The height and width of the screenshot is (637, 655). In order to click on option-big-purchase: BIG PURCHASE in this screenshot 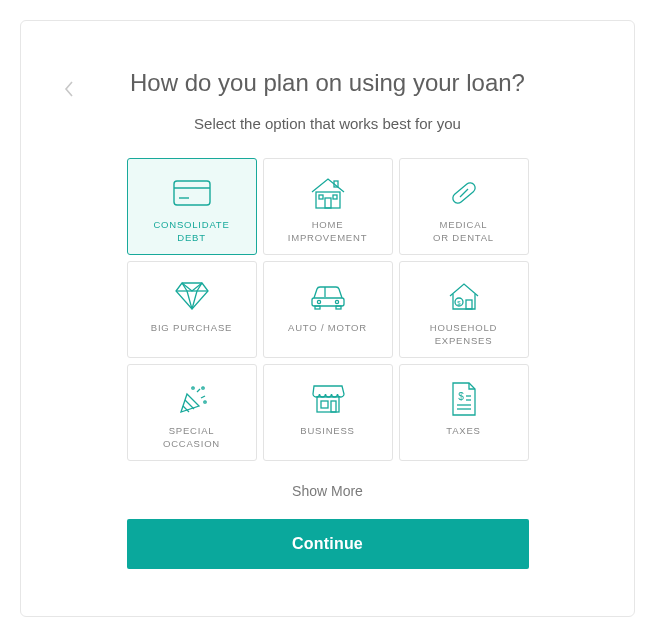, I will do `click(192, 310)`.